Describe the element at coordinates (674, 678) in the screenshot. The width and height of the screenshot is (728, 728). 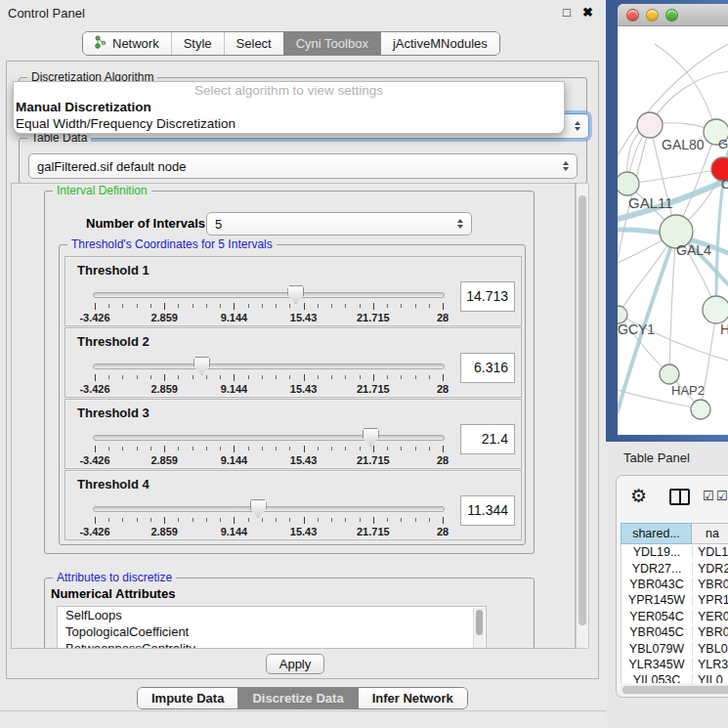
I see `table-row: YIL053CYIL0` at that location.